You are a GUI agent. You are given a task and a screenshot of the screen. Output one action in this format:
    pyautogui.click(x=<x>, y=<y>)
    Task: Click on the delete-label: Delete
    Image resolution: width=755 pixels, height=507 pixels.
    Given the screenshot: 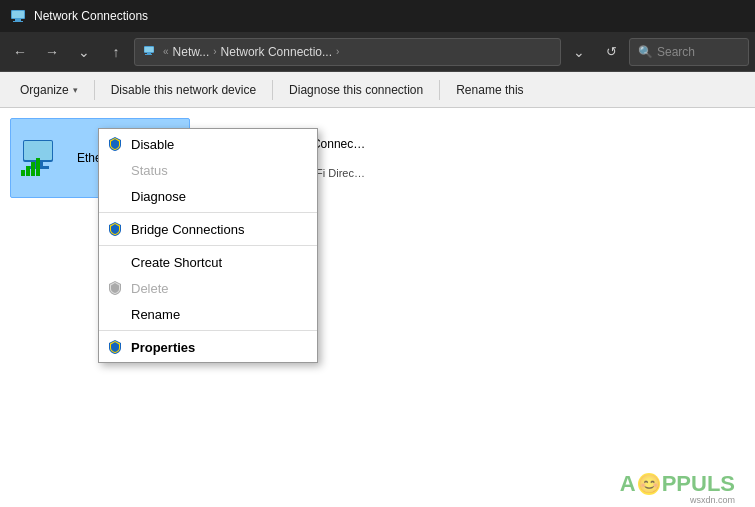 What is the action you would take?
    pyautogui.click(x=150, y=288)
    